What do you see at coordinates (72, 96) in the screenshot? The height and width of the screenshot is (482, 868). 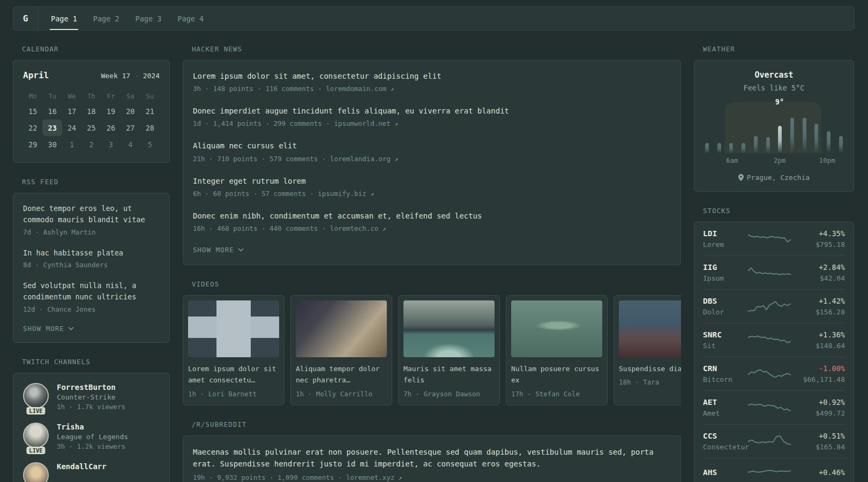 I see `weekday-label: We` at bounding box center [72, 96].